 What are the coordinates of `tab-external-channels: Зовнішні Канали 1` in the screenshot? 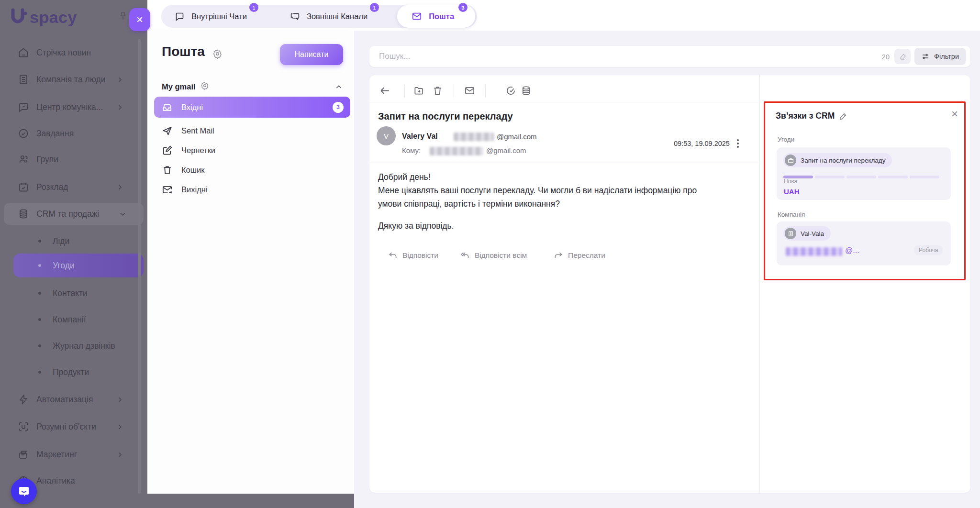 It's located at (329, 16).